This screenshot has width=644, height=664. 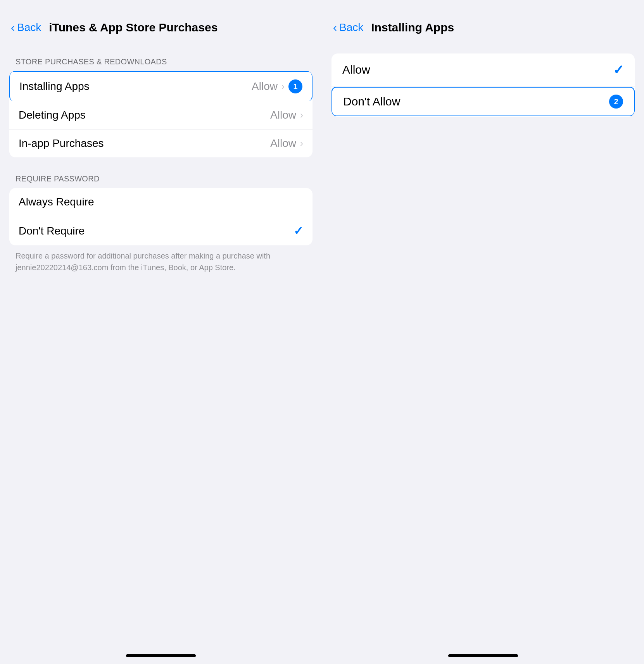 I want to click on always-require-label: Always Require, so click(x=161, y=202).